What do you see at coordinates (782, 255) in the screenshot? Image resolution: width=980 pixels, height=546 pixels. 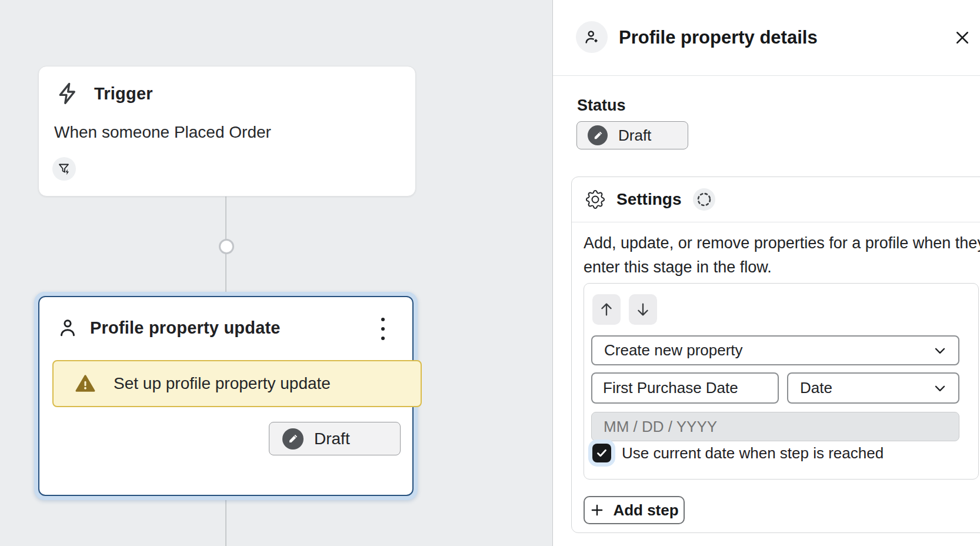 I see `settings-description: Add, update, or remove properties for a …` at bounding box center [782, 255].